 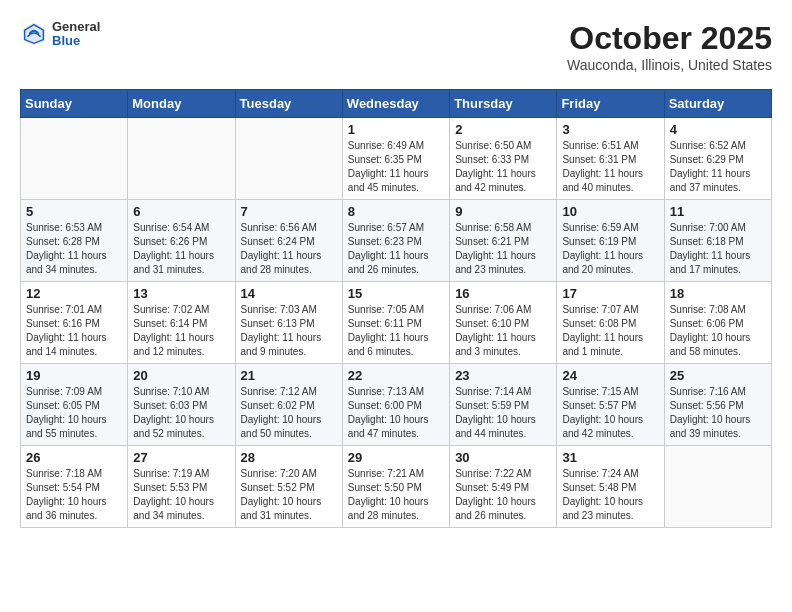 I want to click on day-info: Sunrise: 7:08 AM Sunset: 6:06 PM Dayligh…, so click(x=718, y=331).